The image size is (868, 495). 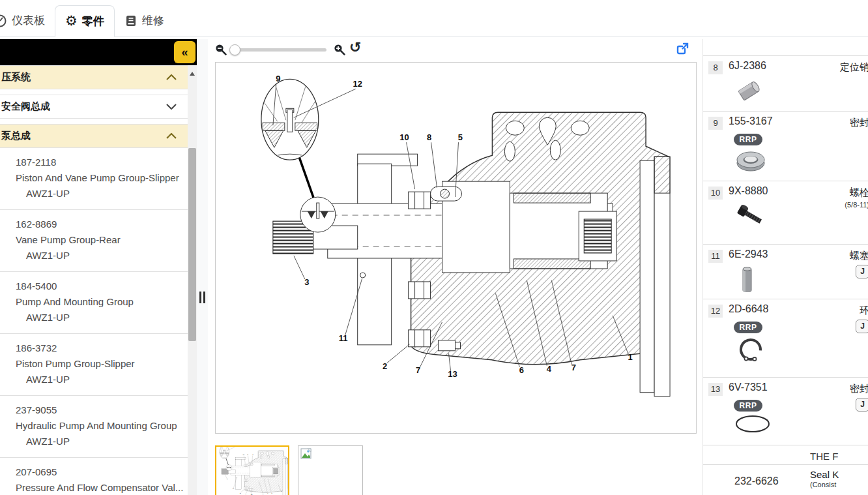 I want to click on tab-parts-label: 零件, so click(x=93, y=21).